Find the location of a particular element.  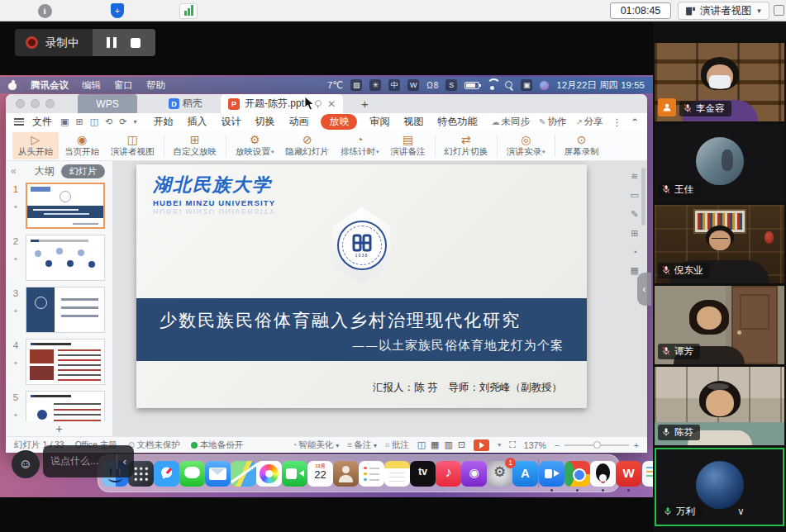

share-button: ↗分享 is located at coordinates (588, 122).